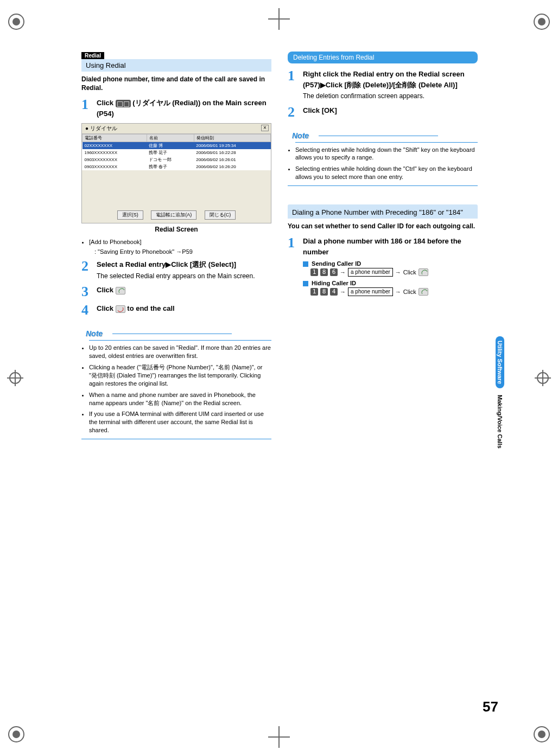 The height and width of the screenshot is (756, 558). Describe the element at coordinates (334, 283) in the screenshot. I see `hiding-caller-id-text: Hiding Caller ID` at that location.